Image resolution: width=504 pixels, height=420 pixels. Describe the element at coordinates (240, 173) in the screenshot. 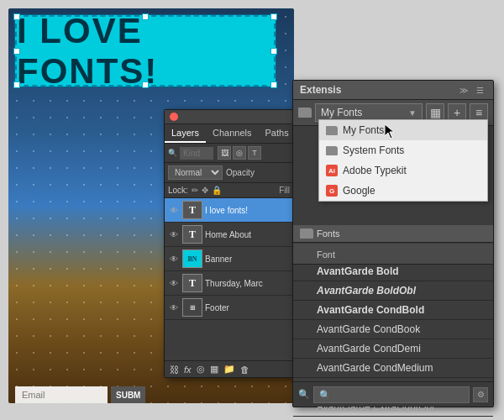

I see `opacity-label: Opacity` at that location.